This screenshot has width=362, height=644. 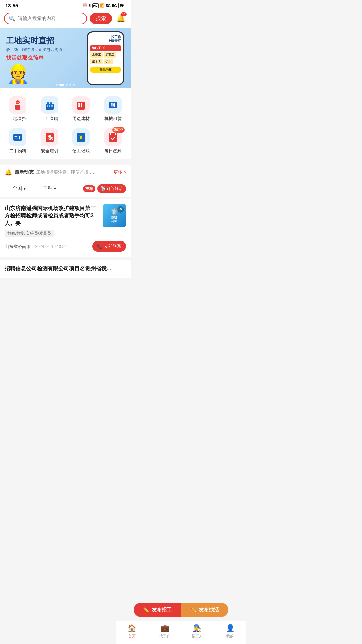 I want to click on signal2-icon: 5G, so click(x=115, y=6).